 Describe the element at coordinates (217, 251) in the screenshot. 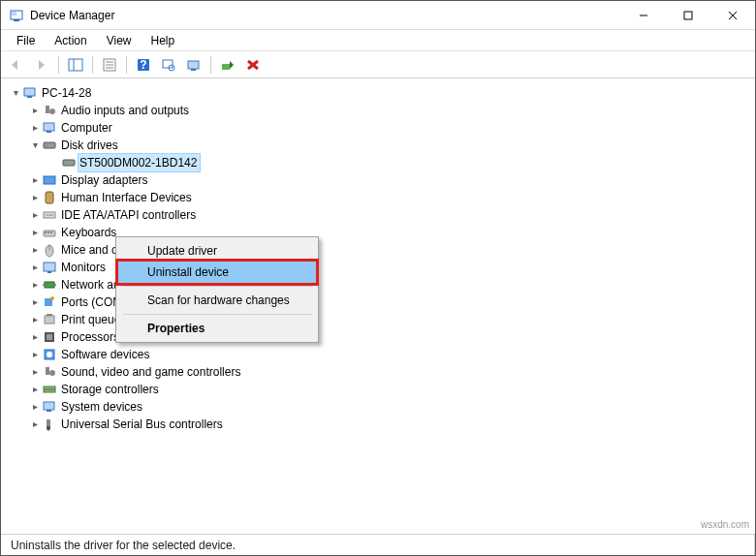

I see `ctx-update-driver: Update driver` at that location.